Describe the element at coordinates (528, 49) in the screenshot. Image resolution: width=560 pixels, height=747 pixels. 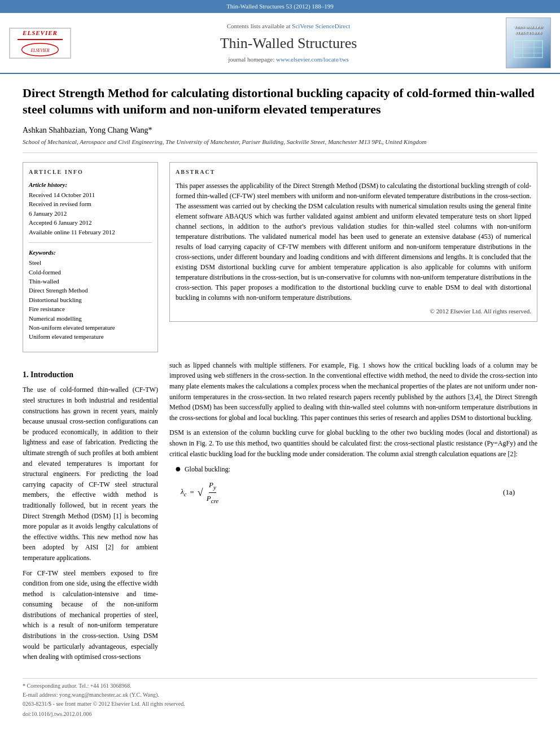
I see `cover-graphic` at that location.